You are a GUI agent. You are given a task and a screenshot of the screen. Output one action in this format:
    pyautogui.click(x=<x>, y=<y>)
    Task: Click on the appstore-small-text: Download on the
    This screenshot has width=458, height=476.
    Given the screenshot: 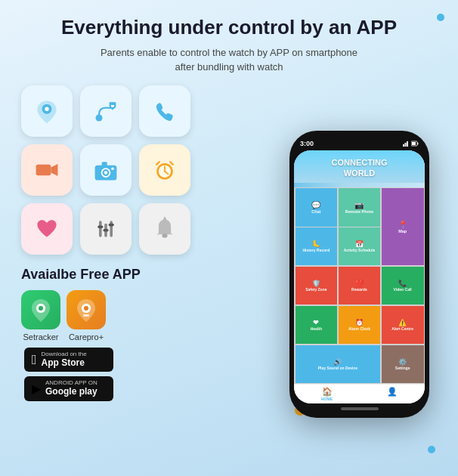 What is the action you would take?
    pyautogui.click(x=64, y=354)
    